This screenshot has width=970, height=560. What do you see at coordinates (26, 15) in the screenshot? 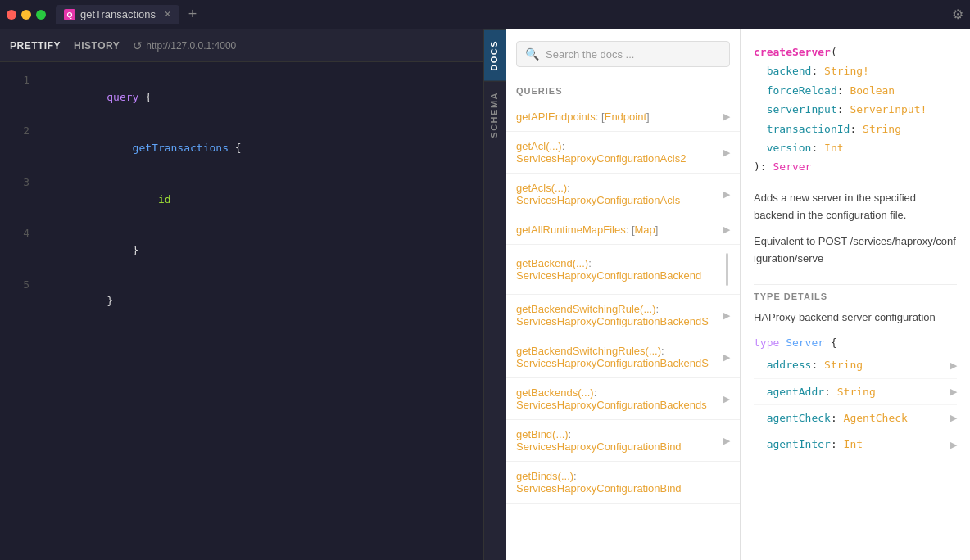
I see `minimize-traffic-light` at bounding box center [26, 15].